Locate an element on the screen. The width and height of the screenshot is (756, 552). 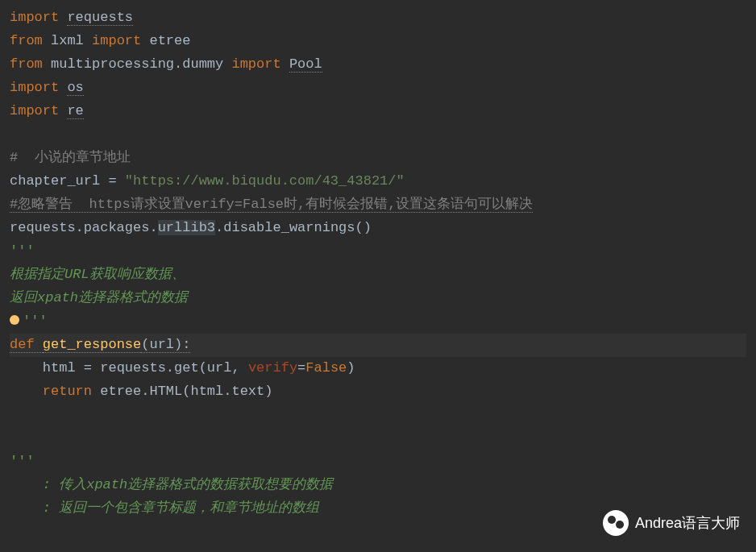
docstring-text-1: 根据指定URL获取响应数据、 is located at coordinates (98, 274).